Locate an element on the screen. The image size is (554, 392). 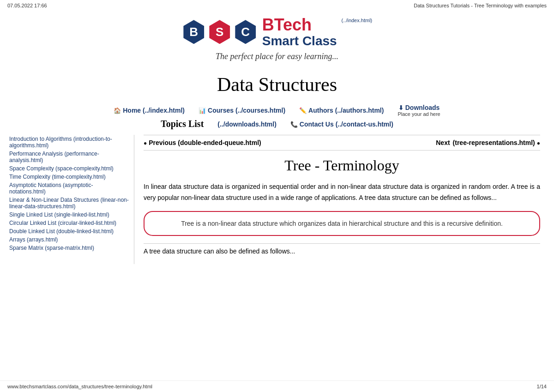
brand-text: BTech Smart Class is located at coordinates (300, 32).